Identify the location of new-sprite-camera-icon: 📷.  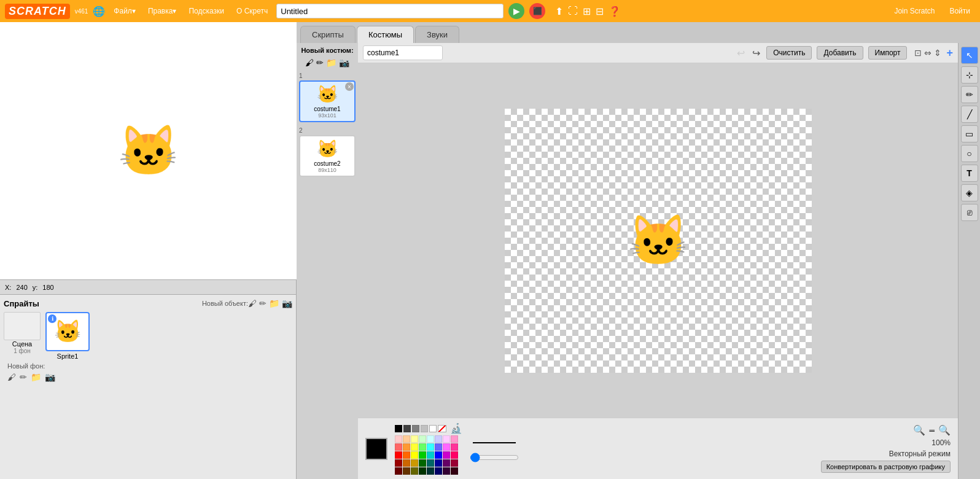
(287, 303).